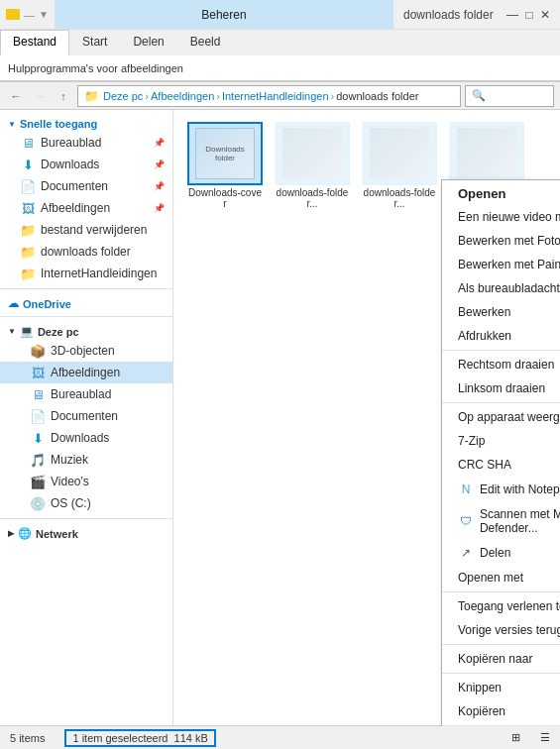 This screenshot has width=560, height=749. What do you see at coordinates (529, 15) in the screenshot?
I see `maximize-btn: □` at bounding box center [529, 15].